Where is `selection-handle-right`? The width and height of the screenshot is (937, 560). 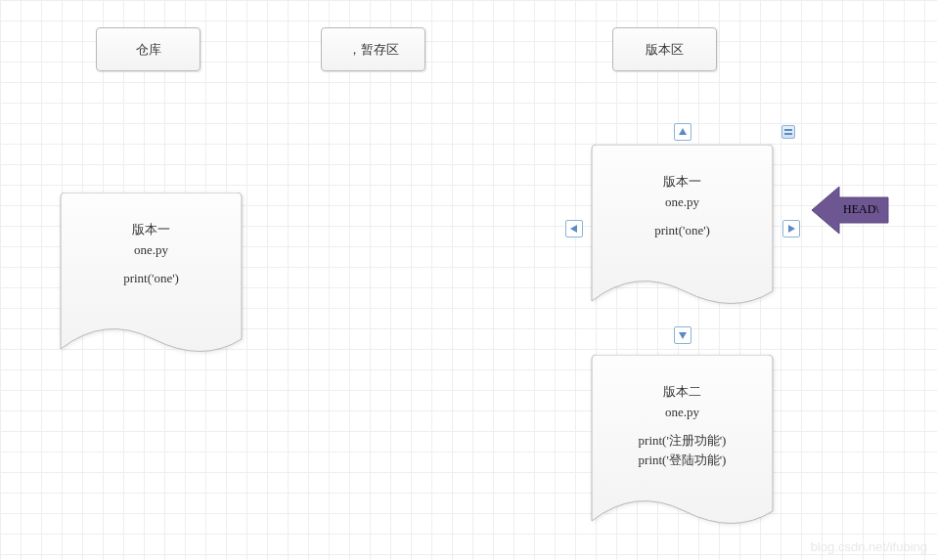
selection-handle-right is located at coordinates (791, 229).